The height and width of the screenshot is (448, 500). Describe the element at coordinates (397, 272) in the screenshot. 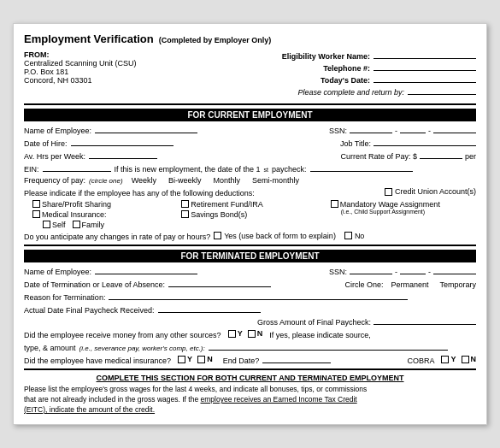

I see `term-ssn-dash1: -` at that location.